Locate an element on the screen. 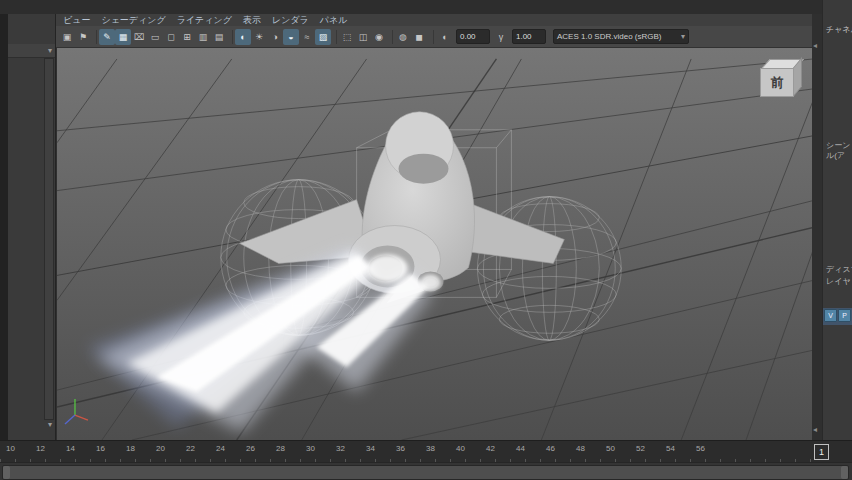  safe-title-icon: ▤ is located at coordinates (219, 37).